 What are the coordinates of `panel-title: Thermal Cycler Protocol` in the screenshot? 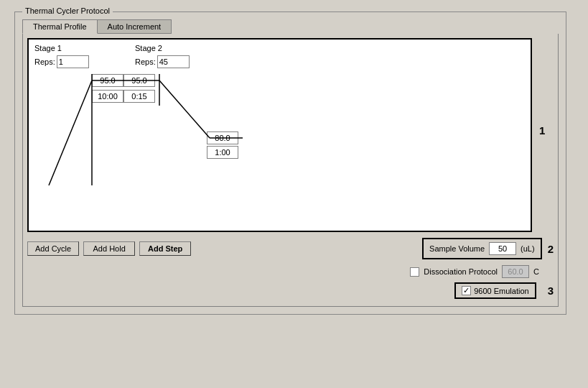 It's located at (67, 11).